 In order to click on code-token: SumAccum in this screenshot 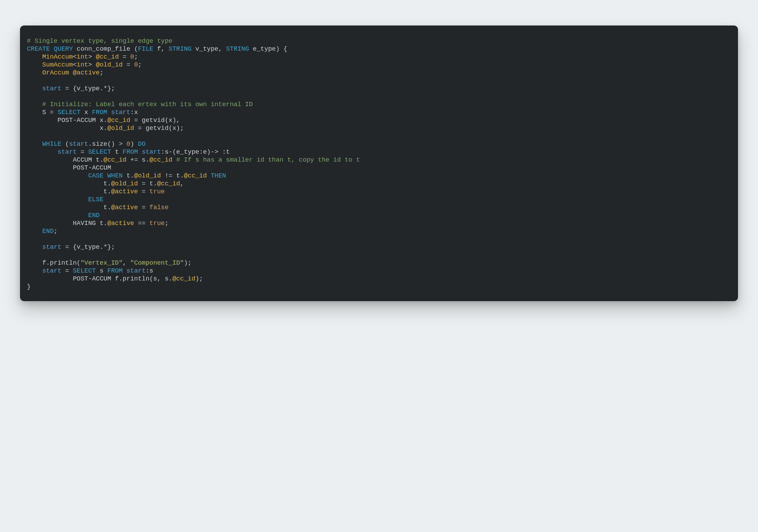, I will do `click(57, 65)`.